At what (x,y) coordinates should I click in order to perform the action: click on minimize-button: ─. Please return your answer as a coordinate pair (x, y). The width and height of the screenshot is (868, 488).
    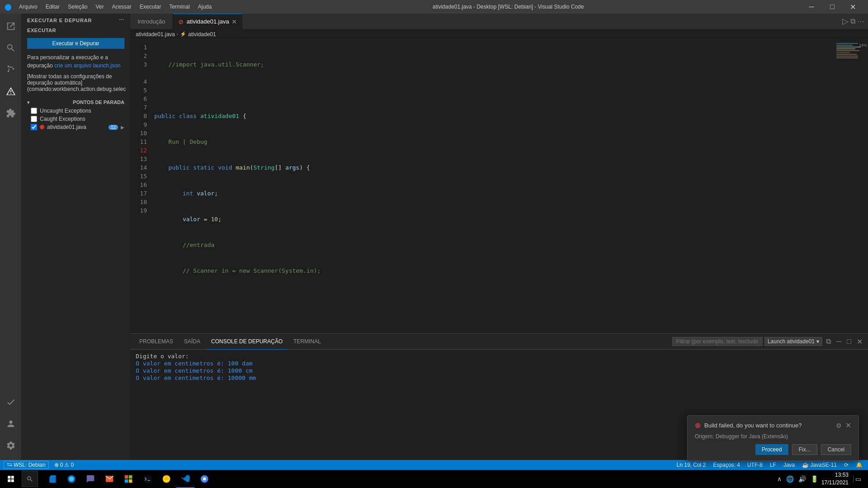
    Looking at the image, I should click on (811, 7).